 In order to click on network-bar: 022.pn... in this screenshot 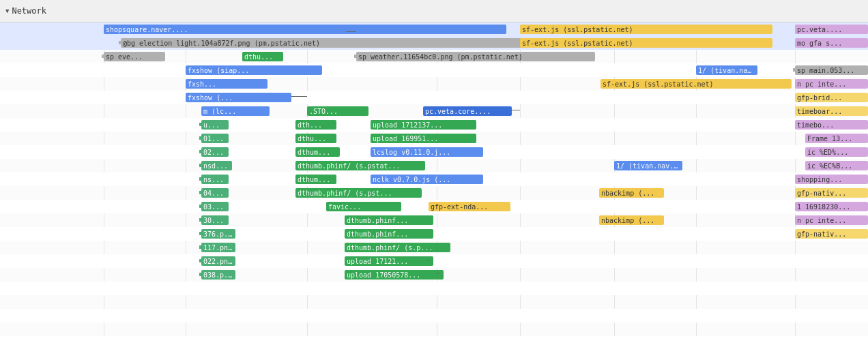, I will do `click(218, 261)`.